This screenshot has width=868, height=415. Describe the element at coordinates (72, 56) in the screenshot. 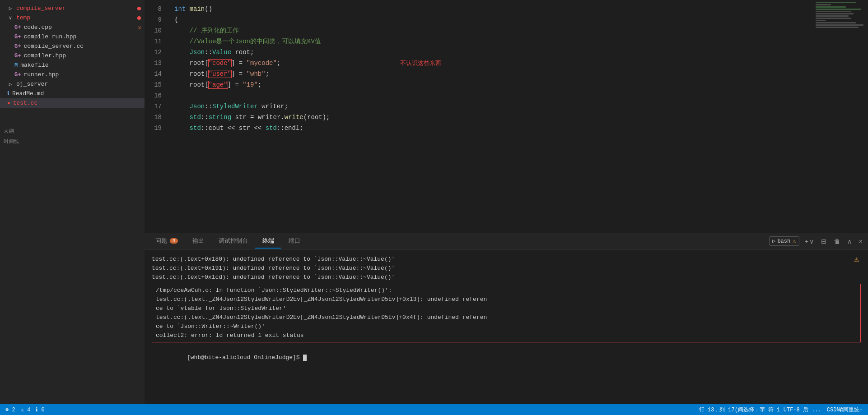

I see `sidebar-item-compiler-hpp: G+ compiler.hpp` at that location.